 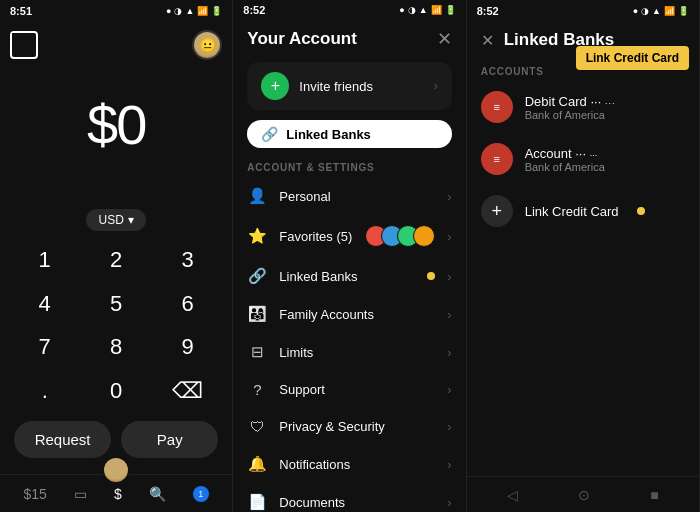 What do you see at coordinates (44, 391) in the screenshot?
I see `key-decimal: .` at bounding box center [44, 391].